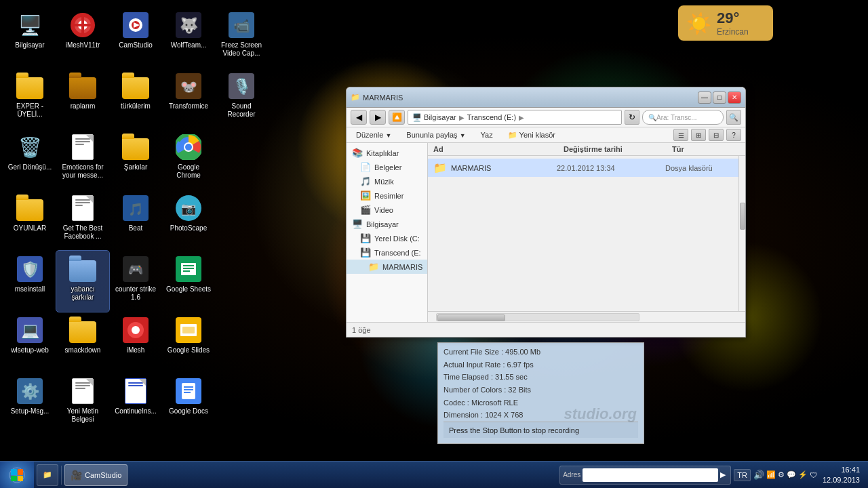 The image size is (868, 488). Describe the element at coordinates (387, 239) in the screenshot. I see `sidebar-yerel-disk: 💾 Yerel Disk (C:` at that location.